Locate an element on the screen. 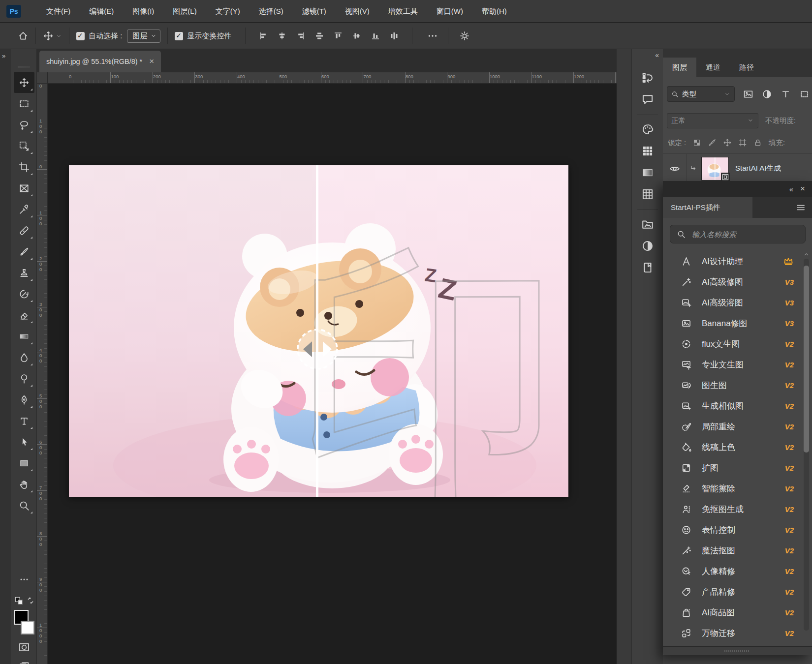 The image size is (812, 664). scroll-down-icon is located at coordinates (811, 636).